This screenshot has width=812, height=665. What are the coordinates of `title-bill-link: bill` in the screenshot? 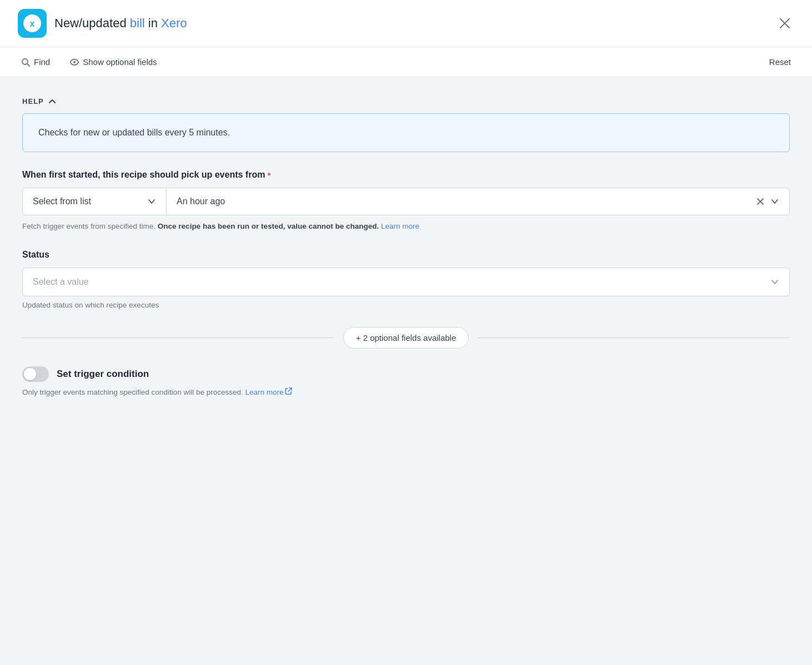 It's located at (138, 23).